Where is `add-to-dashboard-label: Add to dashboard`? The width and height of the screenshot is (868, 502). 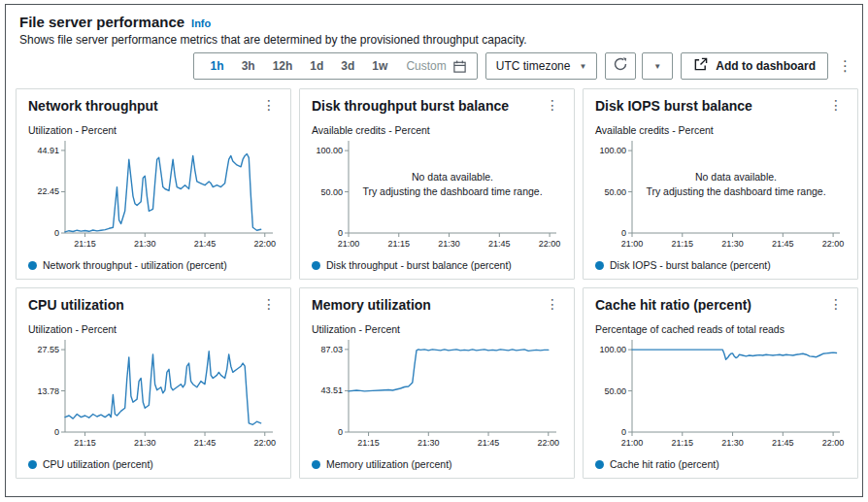 add-to-dashboard-label: Add to dashboard is located at coordinates (765, 66).